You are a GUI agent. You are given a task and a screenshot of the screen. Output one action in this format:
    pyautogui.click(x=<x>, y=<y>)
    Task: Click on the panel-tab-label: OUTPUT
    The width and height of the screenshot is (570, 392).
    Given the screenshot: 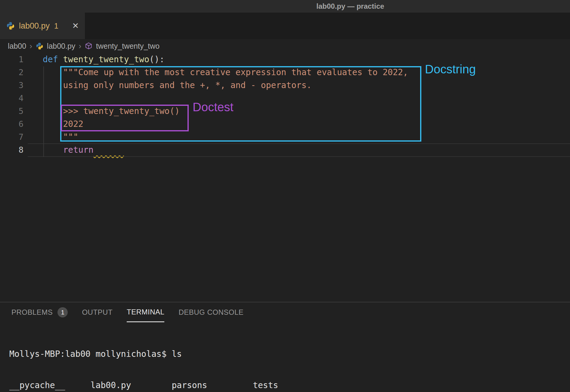 What is the action you would take?
    pyautogui.click(x=97, y=312)
    